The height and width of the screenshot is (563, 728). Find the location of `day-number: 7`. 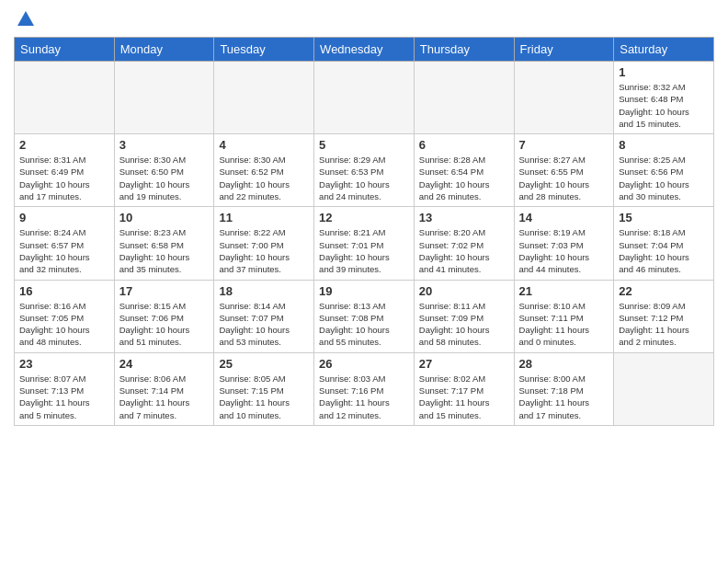

day-number: 7 is located at coordinates (564, 145).